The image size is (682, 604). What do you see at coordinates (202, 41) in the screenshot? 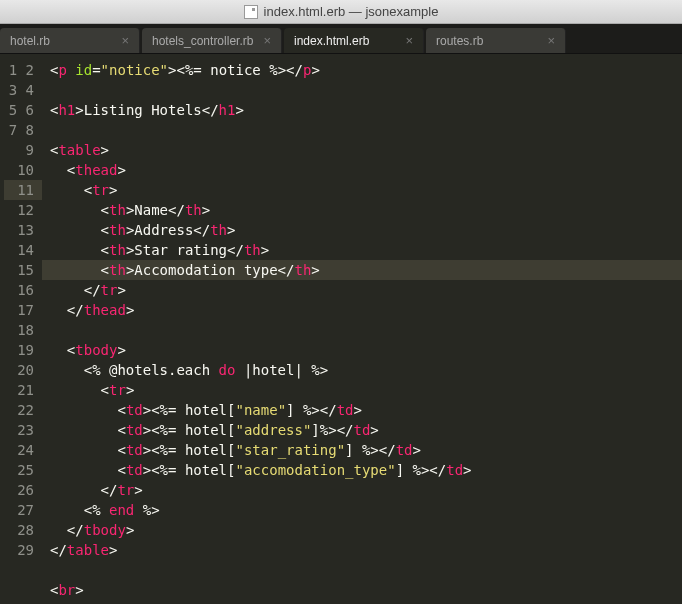
I see `tab-label: hotels_controller.rb` at bounding box center [202, 41].